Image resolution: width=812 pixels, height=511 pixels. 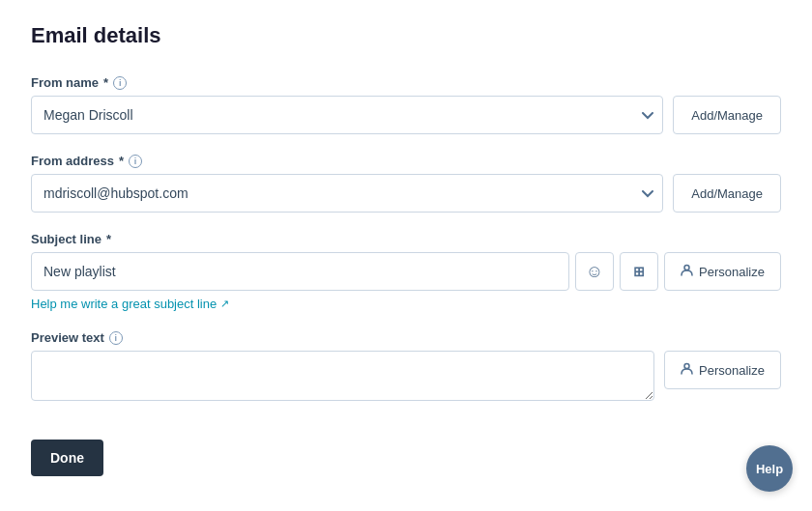 I want to click on preview-personalize-button: Personalize, so click(x=723, y=370).